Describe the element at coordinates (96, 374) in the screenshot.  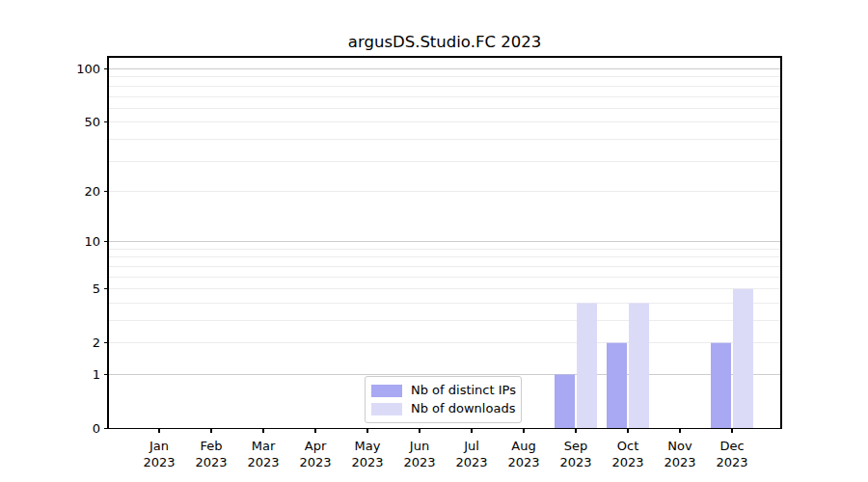
I see `y-tick-label-1: 1` at that location.